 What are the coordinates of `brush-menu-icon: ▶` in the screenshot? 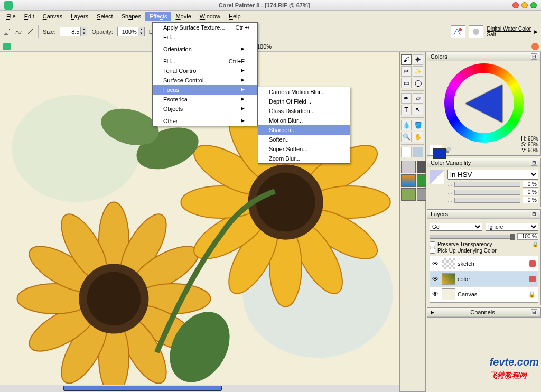 It's located at (536, 32).